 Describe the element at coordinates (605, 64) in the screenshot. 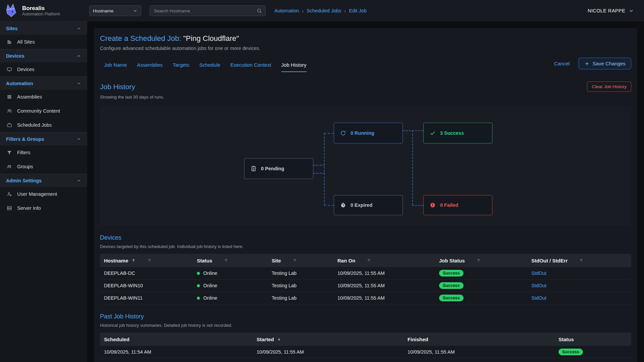

I see `save-changes-button: Save Changes` at that location.